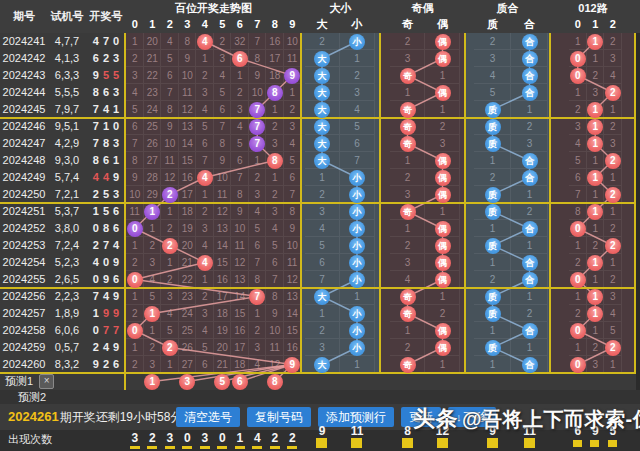 Image resolution: width=640 pixels, height=451 pixels. I want to click on period-group-separator, so click(318, 203).